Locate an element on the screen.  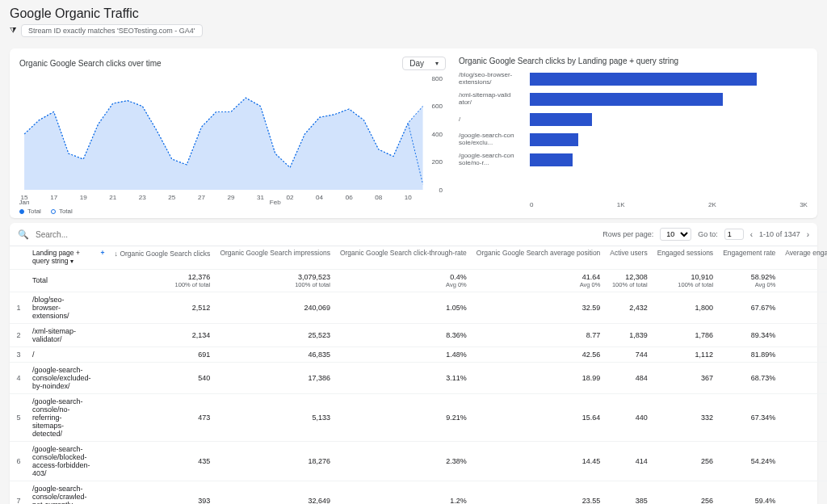
rows-per-page-label: Rows per page: is located at coordinates (628, 234).